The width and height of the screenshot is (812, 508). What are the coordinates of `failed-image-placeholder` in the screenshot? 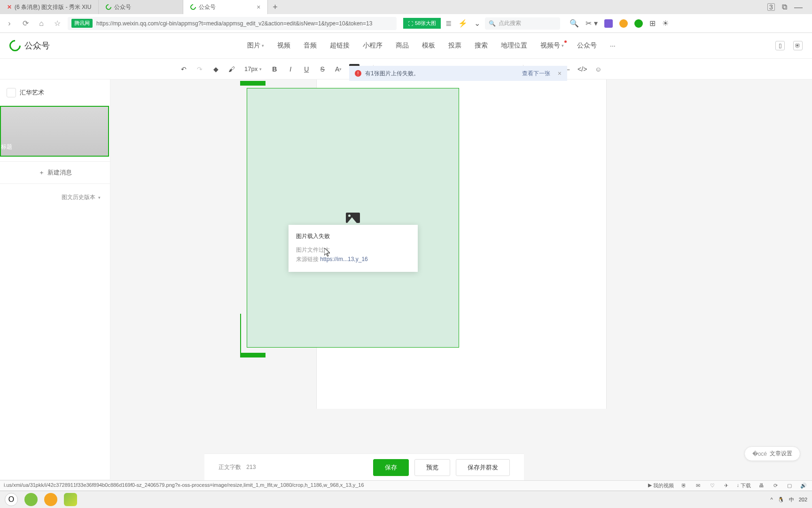 It's located at (353, 218).